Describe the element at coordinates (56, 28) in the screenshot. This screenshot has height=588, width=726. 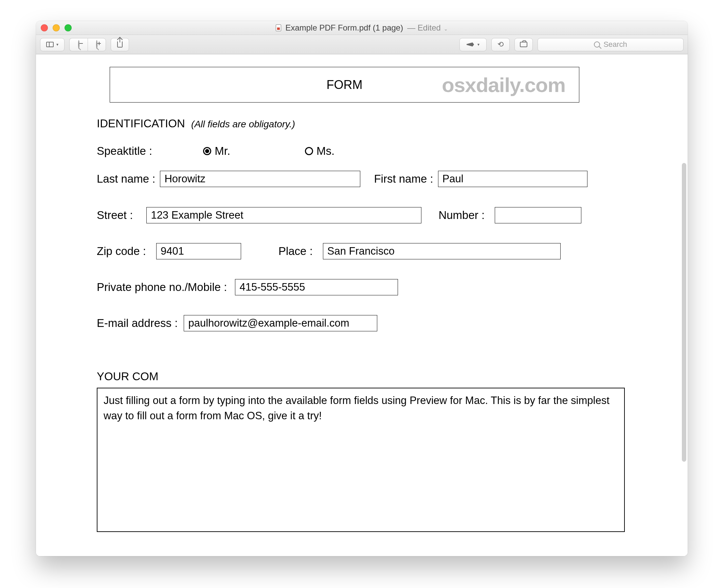
I see `minimize-window-button` at that location.